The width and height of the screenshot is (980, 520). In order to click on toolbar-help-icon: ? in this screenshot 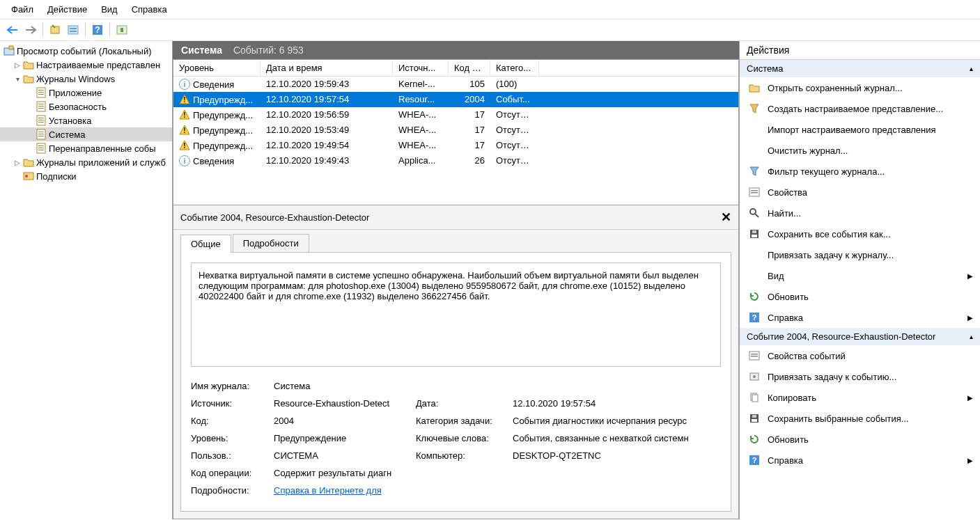, I will do `click(98, 30)`.